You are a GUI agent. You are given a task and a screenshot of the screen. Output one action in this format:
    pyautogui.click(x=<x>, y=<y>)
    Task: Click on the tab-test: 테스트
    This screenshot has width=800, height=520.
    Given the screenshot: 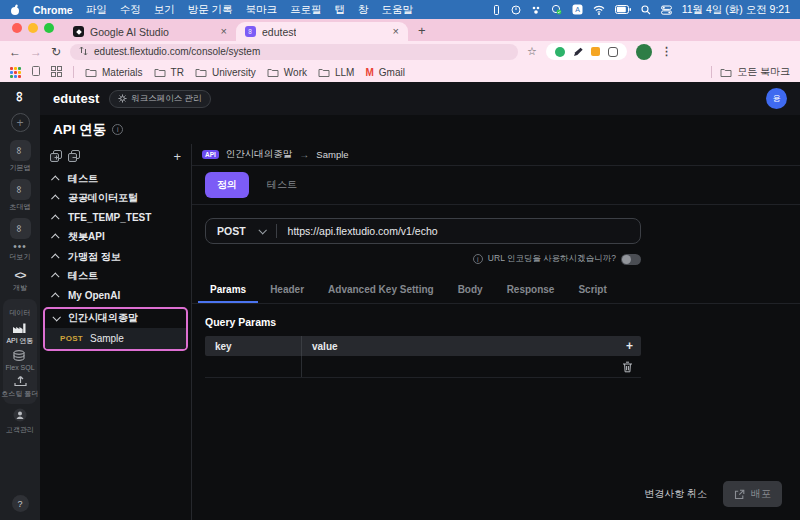 What is the action you would take?
    pyautogui.click(x=282, y=185)
    